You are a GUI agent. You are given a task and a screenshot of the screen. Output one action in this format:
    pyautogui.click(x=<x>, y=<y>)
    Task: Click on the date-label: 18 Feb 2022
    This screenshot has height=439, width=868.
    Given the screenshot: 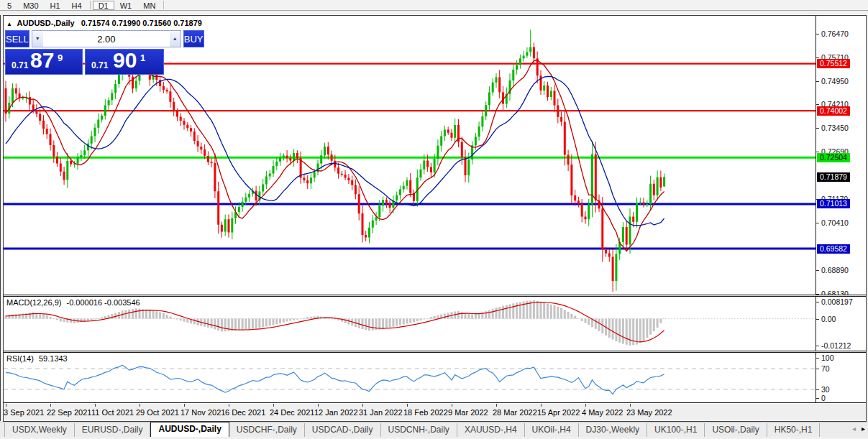 What is the action you would take?
    pyautogui.click(x=426, y=412)
    